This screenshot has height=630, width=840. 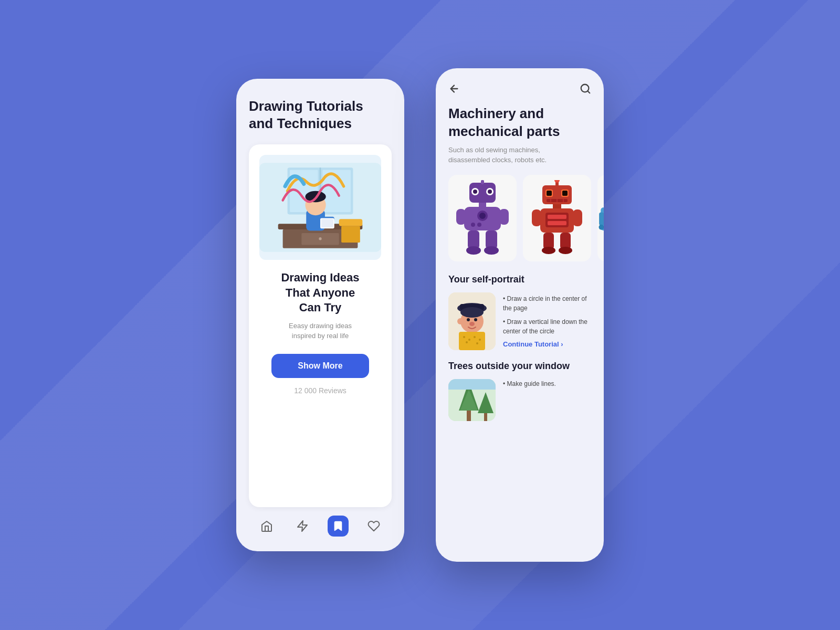 What do you see at coordinates (374, 526) in the screenshot?
I see `heart-nav-button` at bounding box center [374, 526].